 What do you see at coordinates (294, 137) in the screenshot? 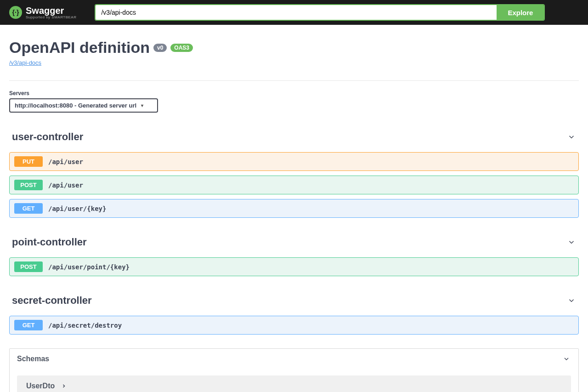
I see `tag-header: user-controller` at bounding box center [294, 137].